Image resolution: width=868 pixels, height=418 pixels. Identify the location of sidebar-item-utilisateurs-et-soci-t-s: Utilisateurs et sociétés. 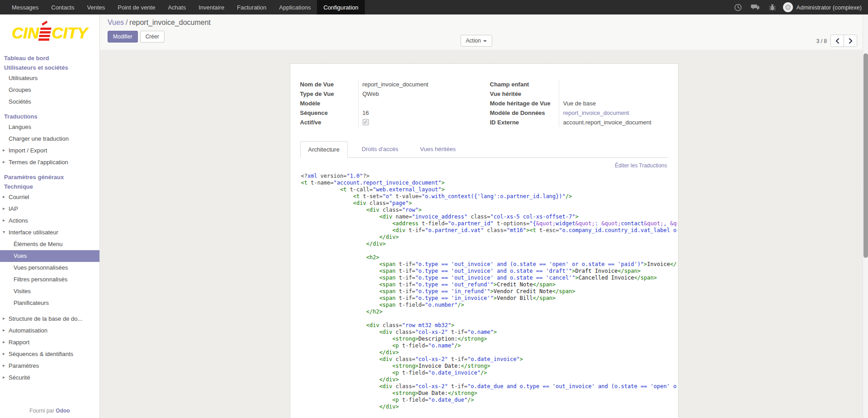
(50, 68).